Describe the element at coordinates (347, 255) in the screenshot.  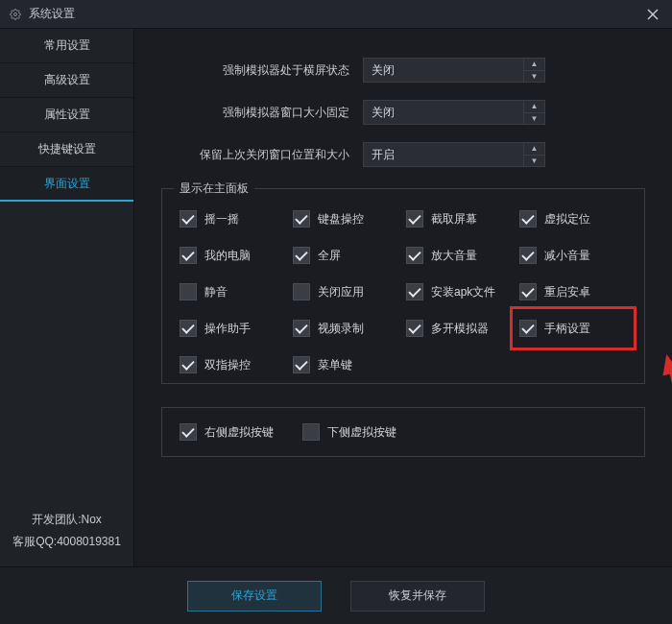
I see `check-item-5: 全屏` at that location.